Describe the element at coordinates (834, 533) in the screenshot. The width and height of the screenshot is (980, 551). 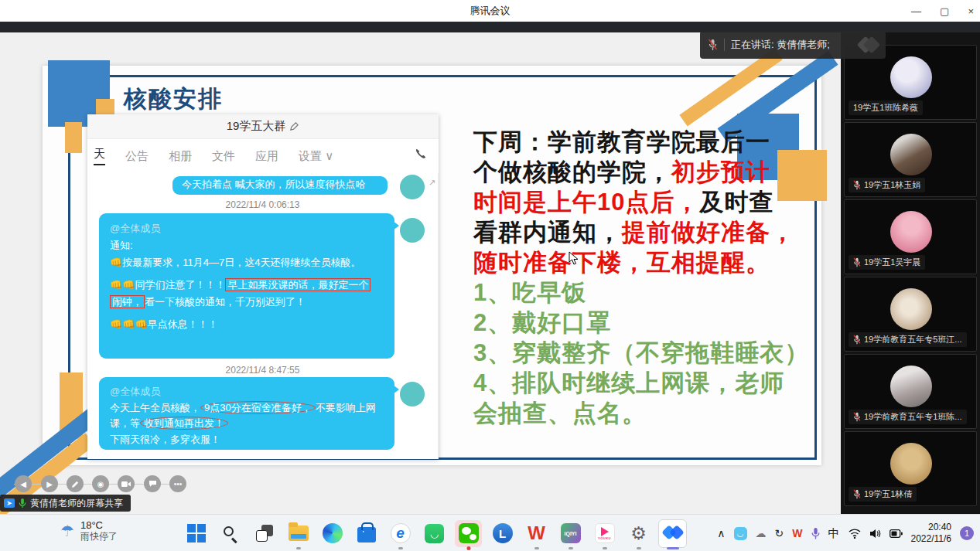
I see `ime-indicator: 中` at that location.